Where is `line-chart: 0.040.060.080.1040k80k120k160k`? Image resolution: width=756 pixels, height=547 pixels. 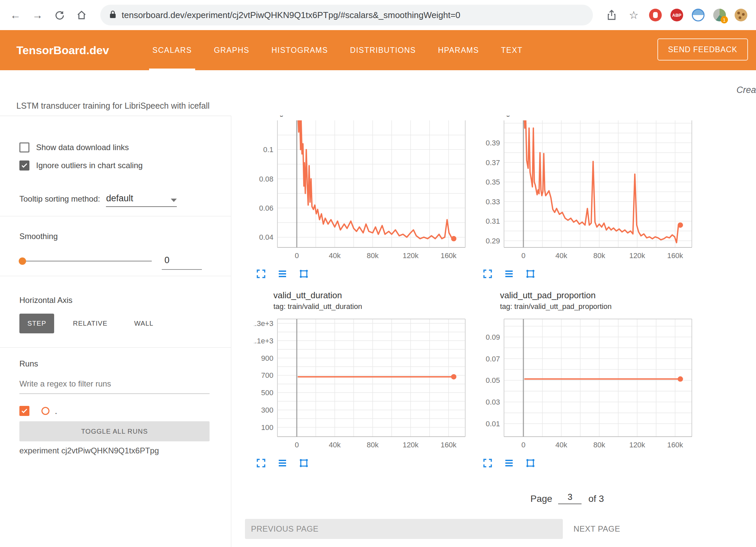 line-chart: 0.040.060.080.1040k80k120k160k is located at coordinates (361, 191).